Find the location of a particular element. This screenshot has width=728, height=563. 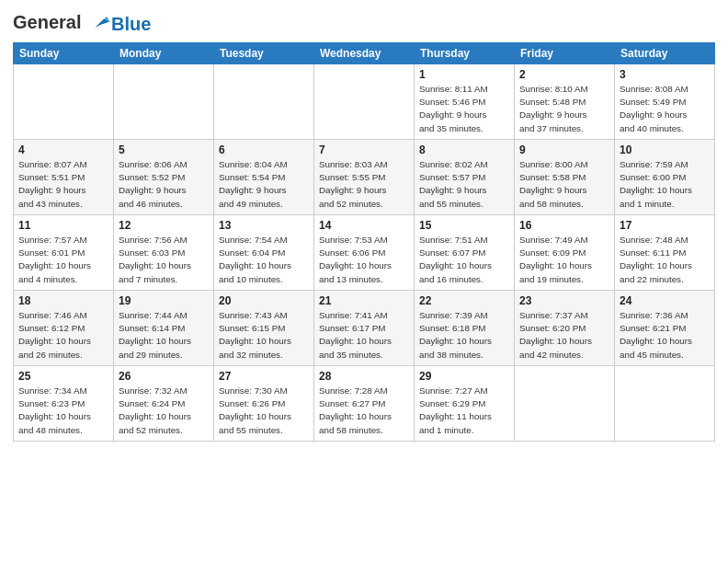

day-number: 4 is located at coordinates (63, 150).